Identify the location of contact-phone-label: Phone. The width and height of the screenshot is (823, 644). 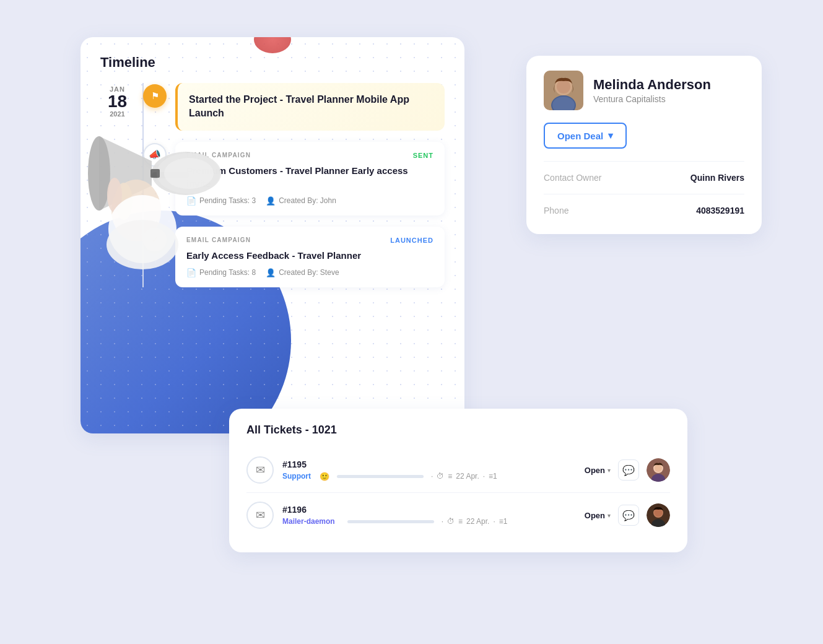
(556, 211).